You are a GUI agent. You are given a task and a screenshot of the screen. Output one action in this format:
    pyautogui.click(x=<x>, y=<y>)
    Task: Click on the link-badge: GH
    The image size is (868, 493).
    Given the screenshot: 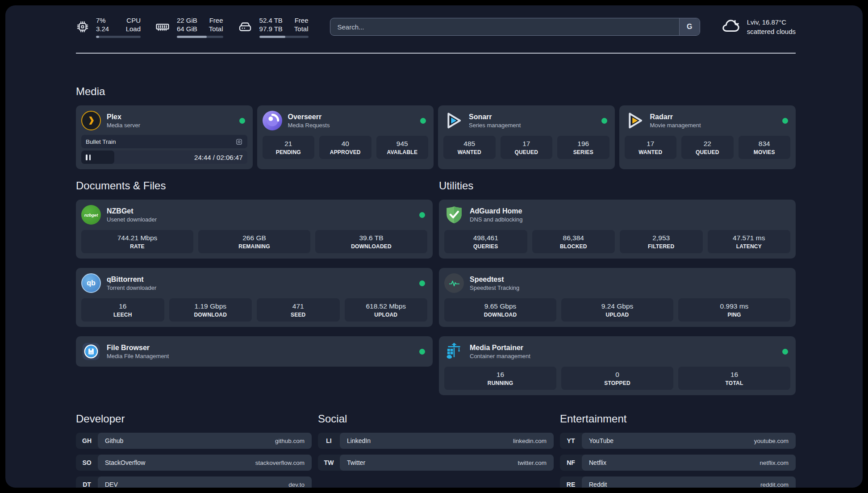 What is the action you would take?
    pyautogui.click(x=87, y=441)
    